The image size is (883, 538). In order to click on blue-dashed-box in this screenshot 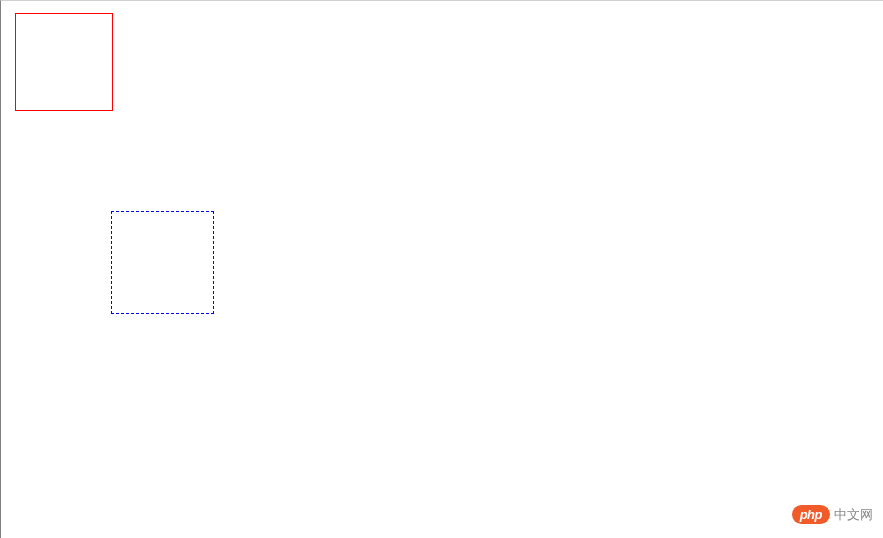, I will do `click(162, 262)`.